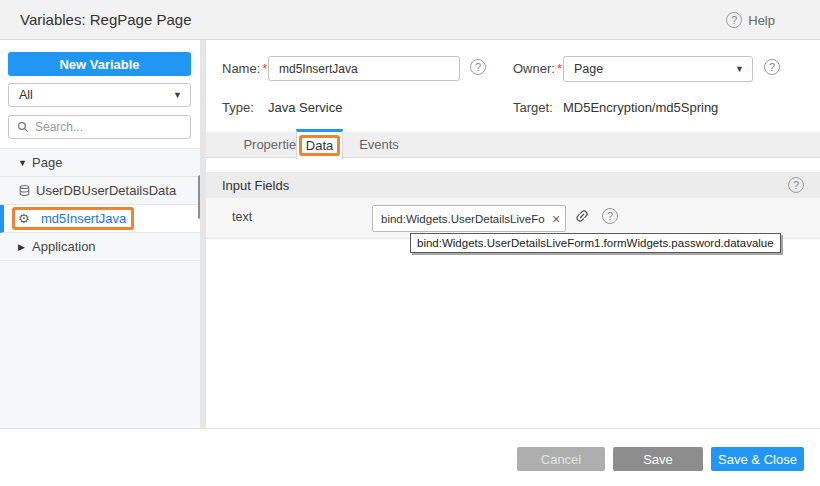 The image size is (820, 486). What do you see at coordinates (100, 163) in the screenshot?
I see `tree-node-page: ▼ Page` at bounding box center [100, 163].